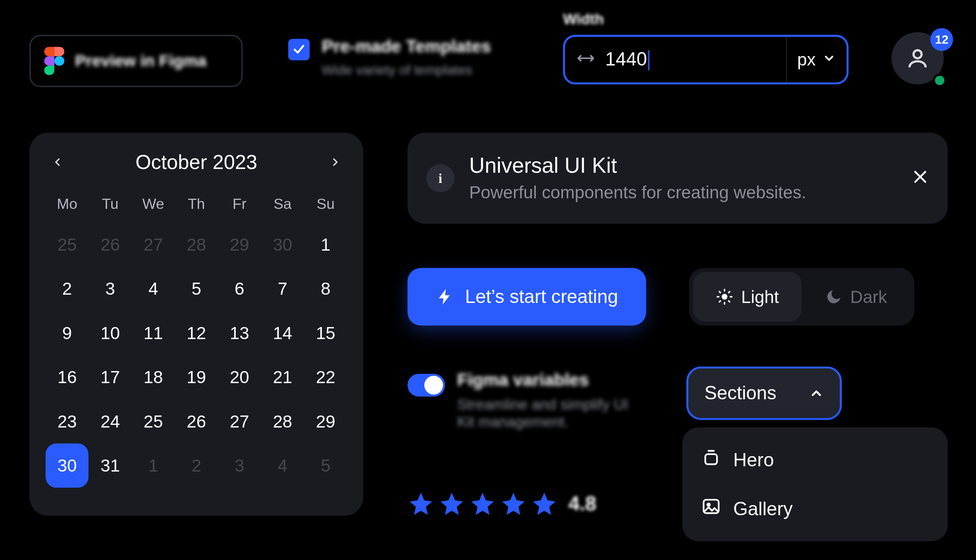 The width and height of the screenshot is (976, 560). What do you see at coordinates (110, 377) in the screenshot?
I see `calendar-day: 17` at bounding box center [110, 377].